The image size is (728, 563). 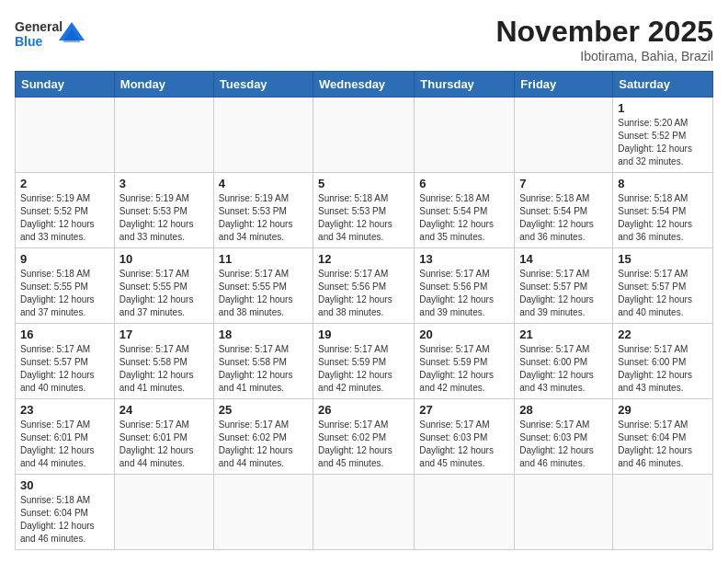 What do you see at coordinates (465, 362) in the screenshot?
I see `calendar-cell: 20Sunrise: 5:17 AM Sunset: 5:59 PM Dayli…` at bounding box center [465, 362].